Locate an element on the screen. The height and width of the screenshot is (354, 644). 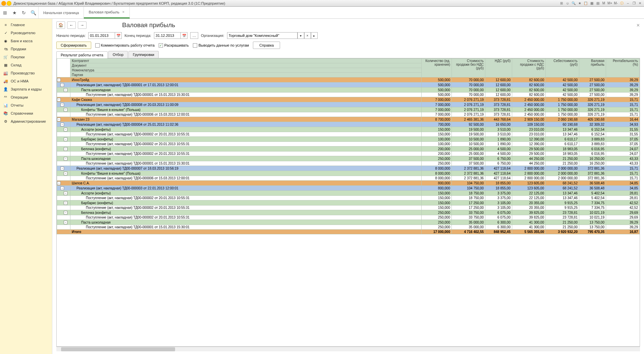
sidebar-item-10: 📊Отчеты is located at coordinates (26, 105).